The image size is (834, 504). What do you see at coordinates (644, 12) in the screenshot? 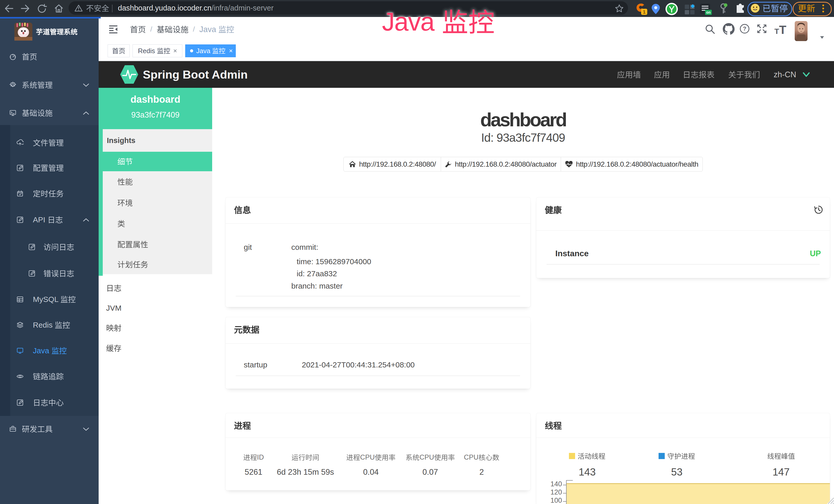
I see `svg-text: 1` at bounding box center [644, 12].